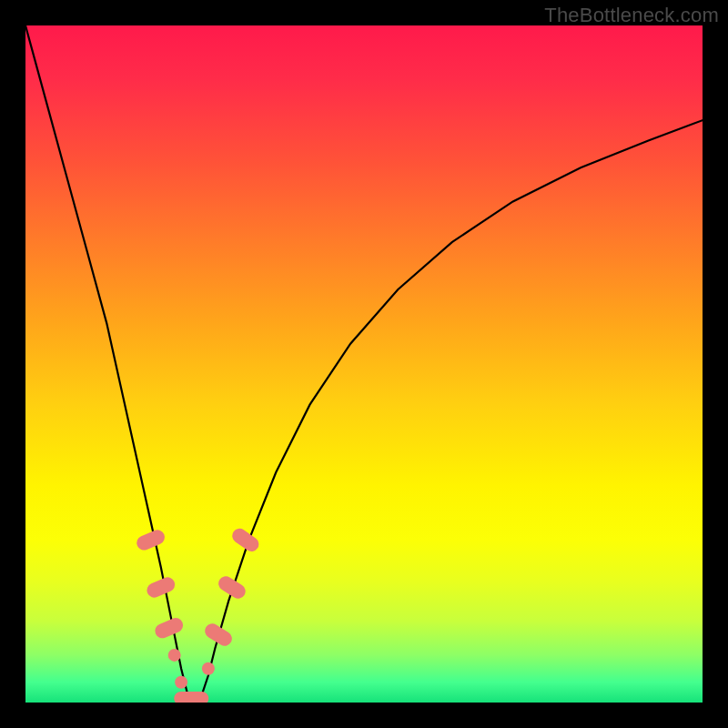  I want to click on data-markers, so click(198, 614).